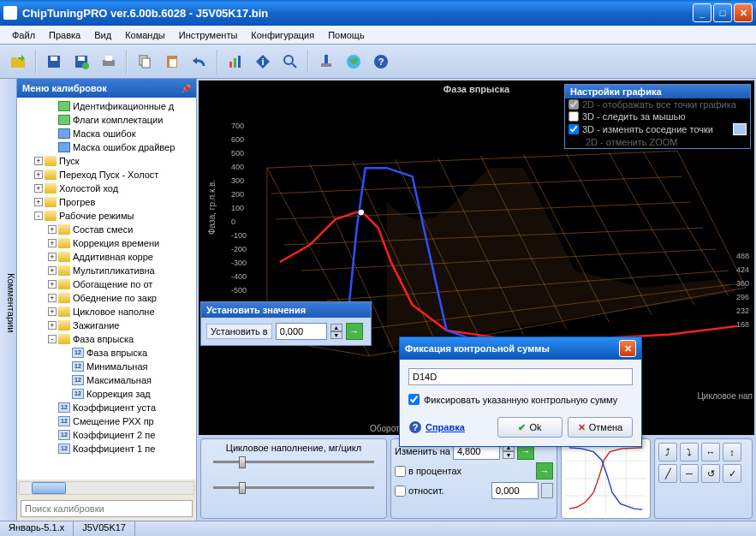  What do you see at coordinates (509, 456) in the screenshot?
I see `spin-down: ▼` at bounding box center [509, 456].